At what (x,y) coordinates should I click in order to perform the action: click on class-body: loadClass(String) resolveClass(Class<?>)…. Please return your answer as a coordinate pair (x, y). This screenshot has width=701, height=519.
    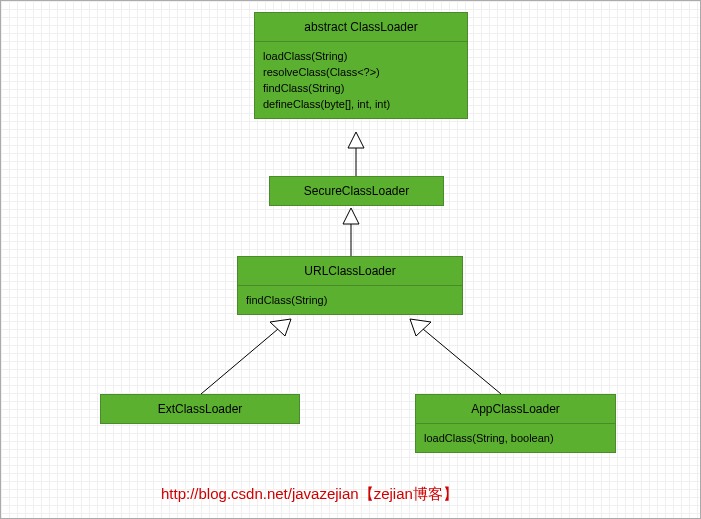
    Looking at the image, I should click on (361, 80).